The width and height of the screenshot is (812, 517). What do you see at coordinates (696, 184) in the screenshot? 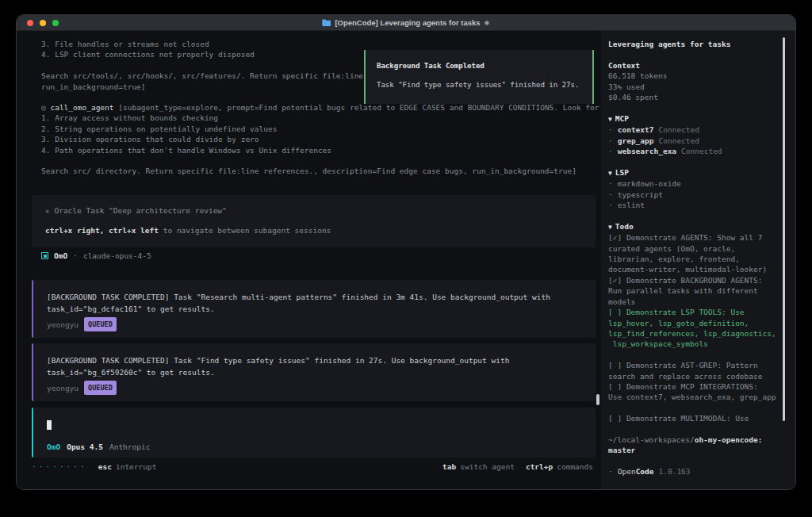
I see `lsp-item: ·markdown-oxide` at bounding box center [696, 184].